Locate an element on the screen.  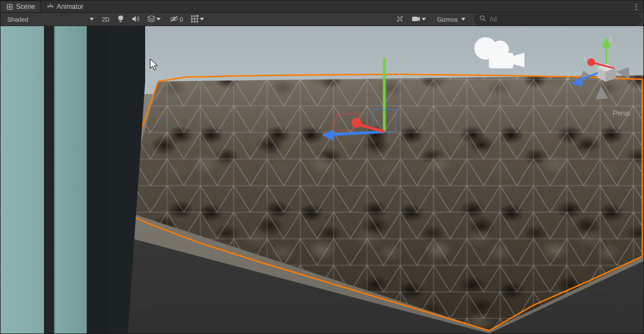
tab-animator-label: Animator is located at coordinates (70, 7).